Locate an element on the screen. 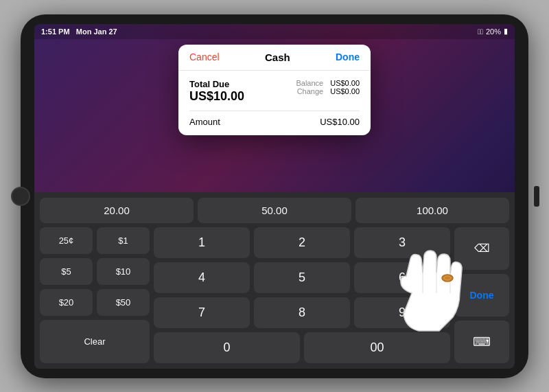  balance-value: US$0.00 is located at coordinates (344, 83).